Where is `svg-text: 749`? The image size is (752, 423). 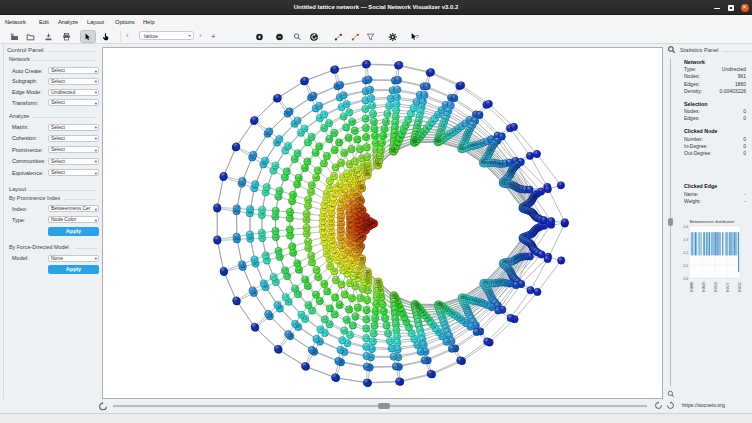
svg-text: 749 is located at coordinates (396, 104).